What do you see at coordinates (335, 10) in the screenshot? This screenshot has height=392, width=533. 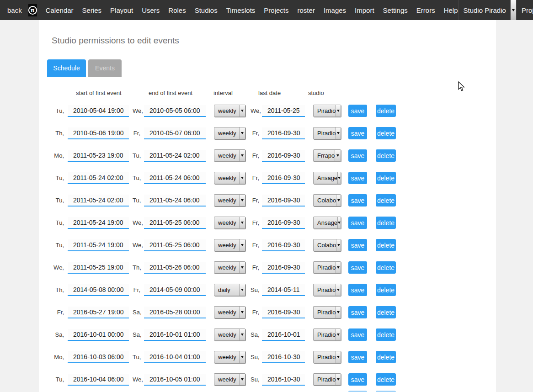 I see `nav-menu-item: Images` at bounding box center [335, 10].